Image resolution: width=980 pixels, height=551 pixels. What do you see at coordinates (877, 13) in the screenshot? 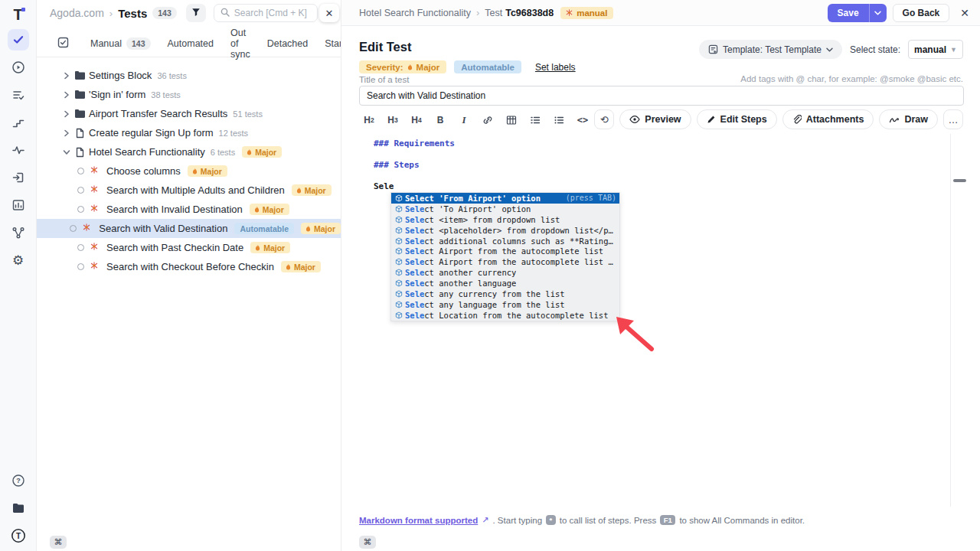
I see `save-dropdown-caret` at bounding box center [877, 13].